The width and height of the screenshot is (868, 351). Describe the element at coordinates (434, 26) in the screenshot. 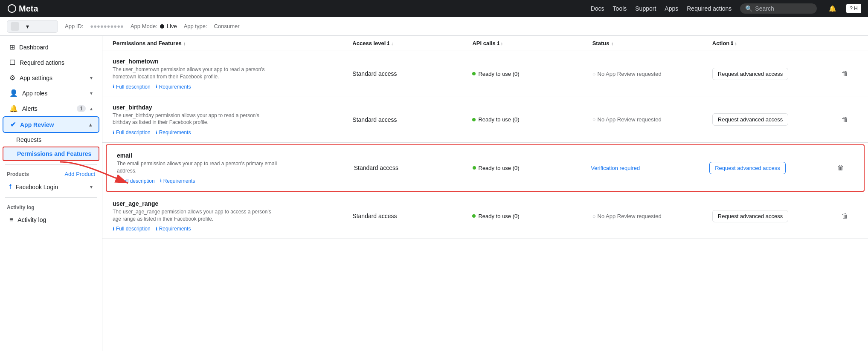

I see `app-bar: ▾ App ID: ●●●●●●●●●● App Mode: Live App …` at that location.